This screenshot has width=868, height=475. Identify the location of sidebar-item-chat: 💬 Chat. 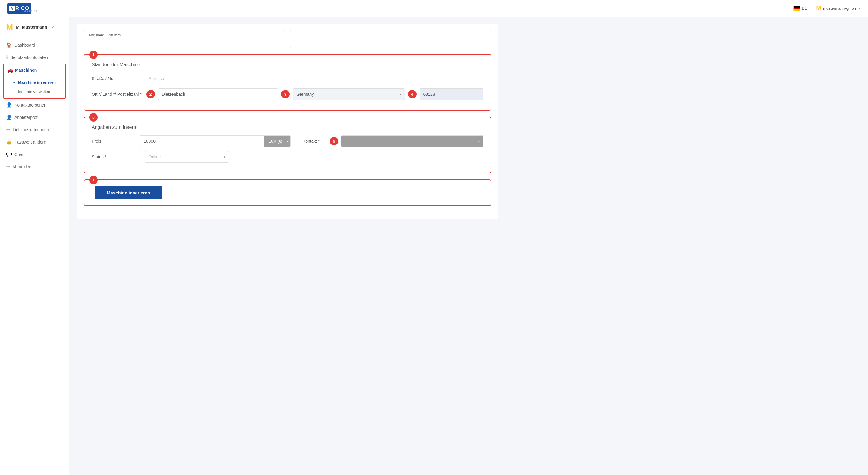
(34, 154).